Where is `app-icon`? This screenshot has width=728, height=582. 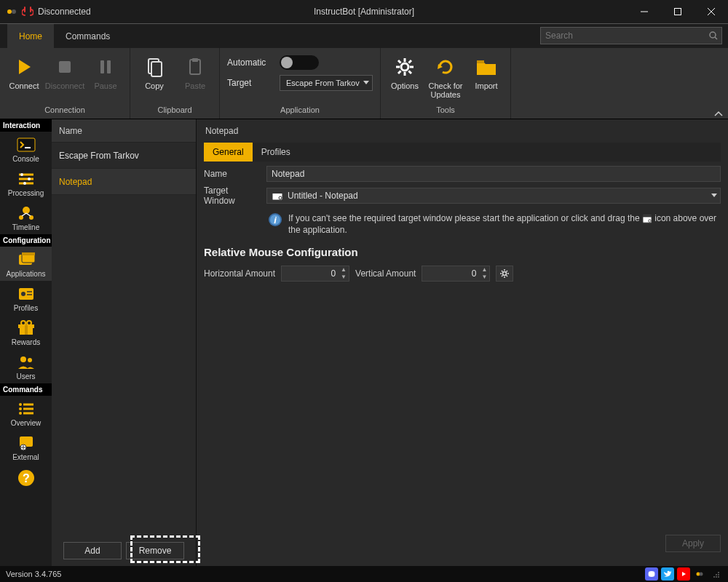 app-icon is located at coordinates (12, 12).